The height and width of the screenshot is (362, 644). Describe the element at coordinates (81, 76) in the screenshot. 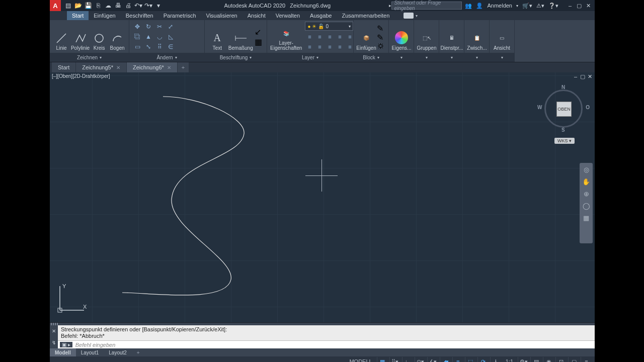

I see `viewport-label: [–][Oben][2D-Drahtkörper]` at that location.